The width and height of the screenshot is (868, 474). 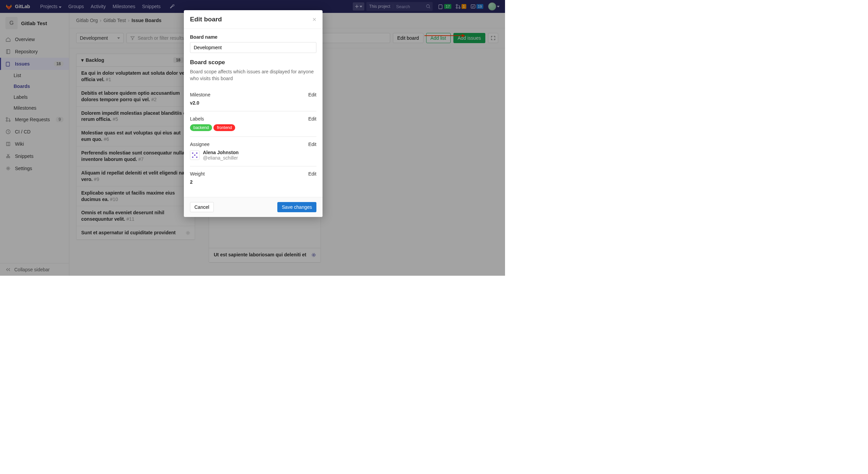 I want to click on edit-assignee-link: Edit, so click(x=312, y=144).